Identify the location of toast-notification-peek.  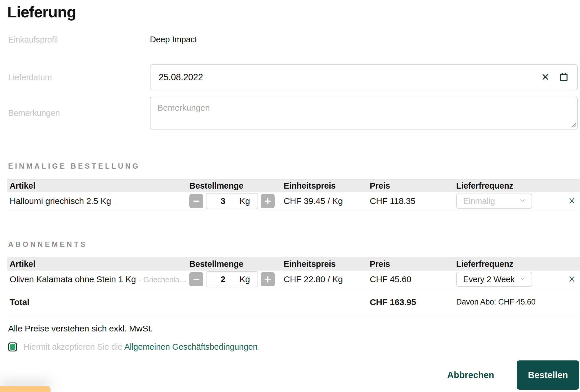
(25, 389).